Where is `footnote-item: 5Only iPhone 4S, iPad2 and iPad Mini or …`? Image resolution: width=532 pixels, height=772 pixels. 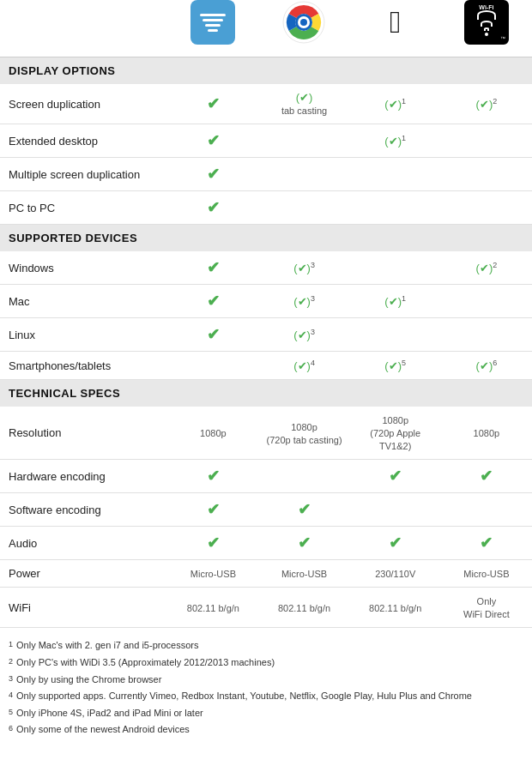 footnote-item: 5Only iPhone 4S, iPad2 and iPad Mini or … is located at coordinates (266, 714).